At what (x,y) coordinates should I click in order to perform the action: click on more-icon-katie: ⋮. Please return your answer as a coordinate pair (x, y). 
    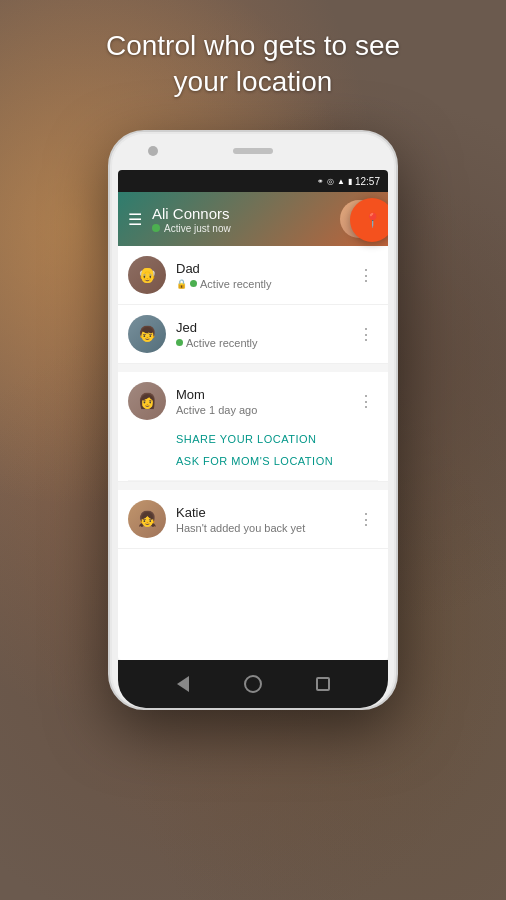
    Looking at the image, I should click on (366, 520).